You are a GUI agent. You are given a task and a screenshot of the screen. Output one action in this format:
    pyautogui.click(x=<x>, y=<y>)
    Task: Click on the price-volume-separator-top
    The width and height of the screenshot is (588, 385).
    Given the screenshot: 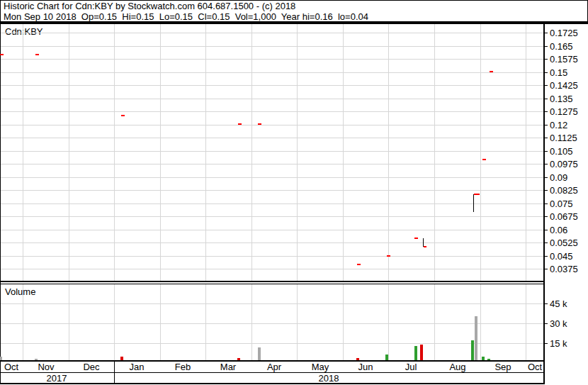 What is the action you would take?
    pyautogui.click(x=272, y=281)
    